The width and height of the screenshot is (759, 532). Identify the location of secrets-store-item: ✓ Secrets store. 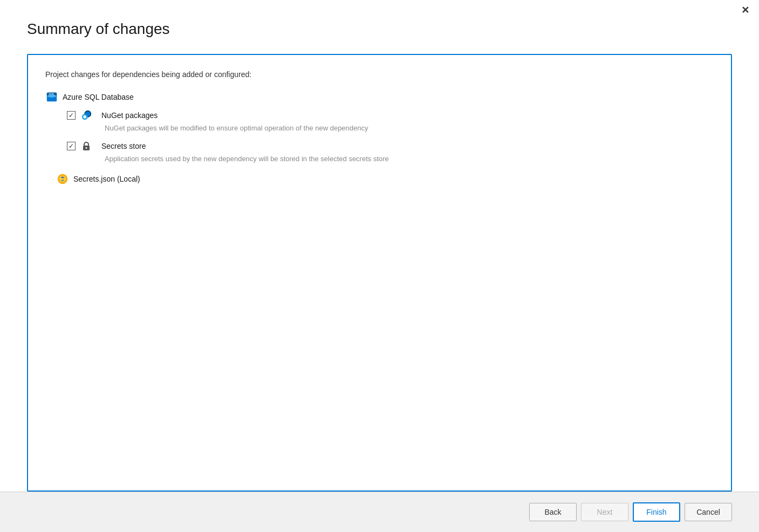
(391, 146).